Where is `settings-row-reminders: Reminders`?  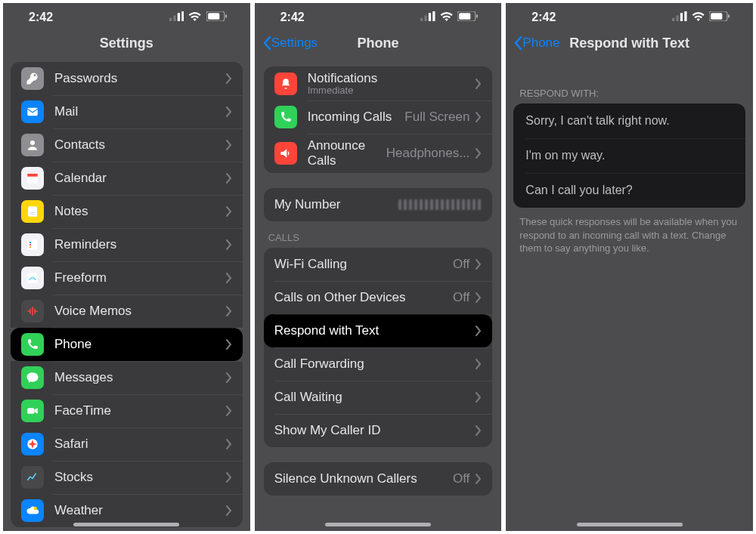 settings-row-reminders: Reminders is located at coordinates (127, 245).